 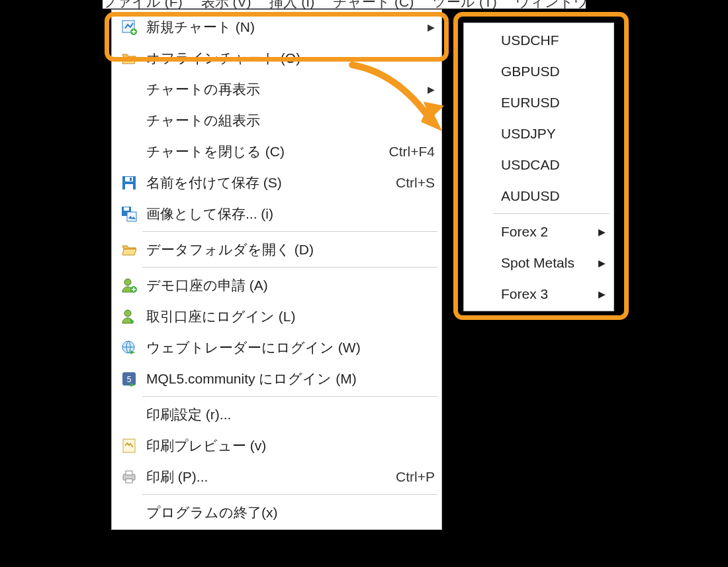 What do you see at coordinates (539, 294) in the screenshot?
I see `submenu-item: Forex 3▶` at bounding box center [539, 294].